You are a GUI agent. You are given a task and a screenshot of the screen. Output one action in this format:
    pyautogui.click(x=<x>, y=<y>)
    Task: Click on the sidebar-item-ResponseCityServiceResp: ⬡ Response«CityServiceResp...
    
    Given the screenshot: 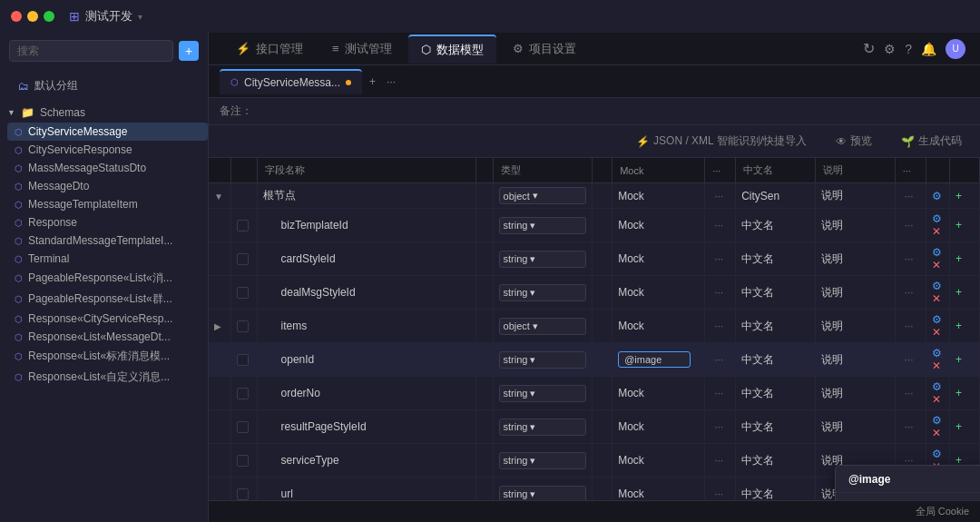 What is the action you would take?
    pyautogui.click(x=107, y=319)
    